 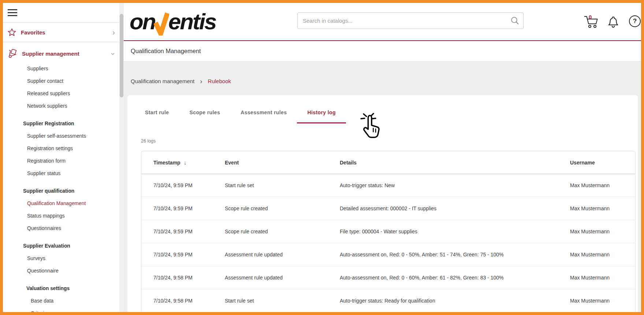 I want to click on breadcrumb: Qualification management › Rulebook, so click(x=384, y=81).